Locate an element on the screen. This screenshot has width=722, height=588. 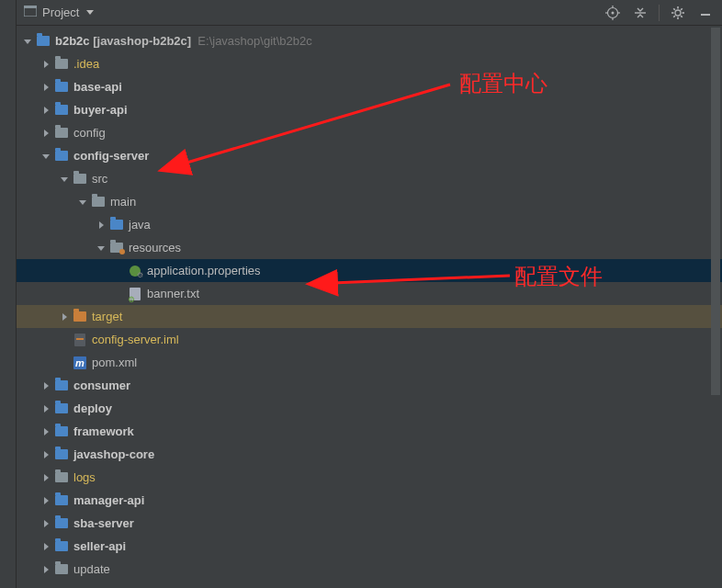
tree-row: buyer-api is located at coordinates (369, 110).